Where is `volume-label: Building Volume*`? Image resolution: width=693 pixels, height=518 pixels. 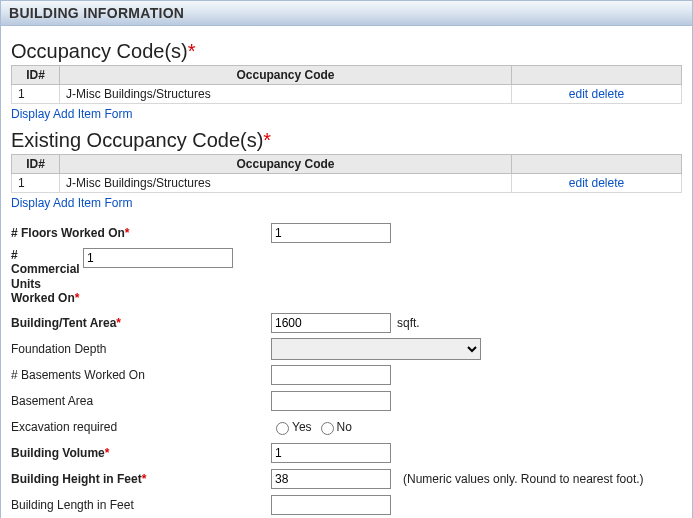
volume-label: Building Volume* is located at coordinates (141, 453).